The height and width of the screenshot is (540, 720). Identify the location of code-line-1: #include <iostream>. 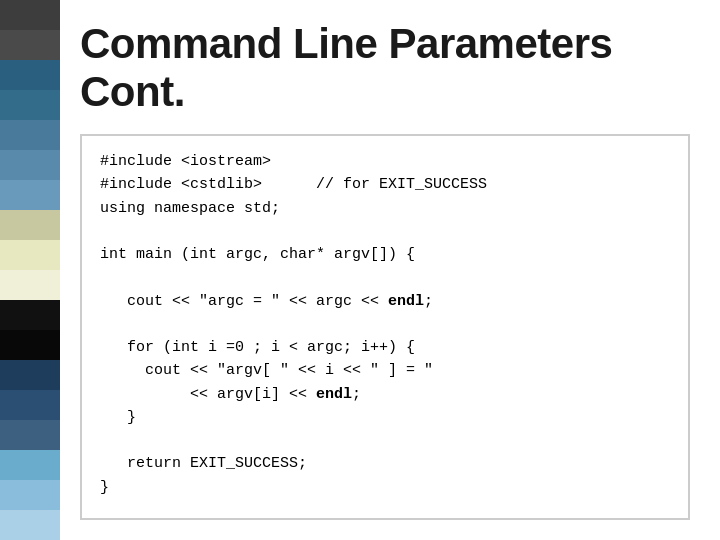
(385, 162).